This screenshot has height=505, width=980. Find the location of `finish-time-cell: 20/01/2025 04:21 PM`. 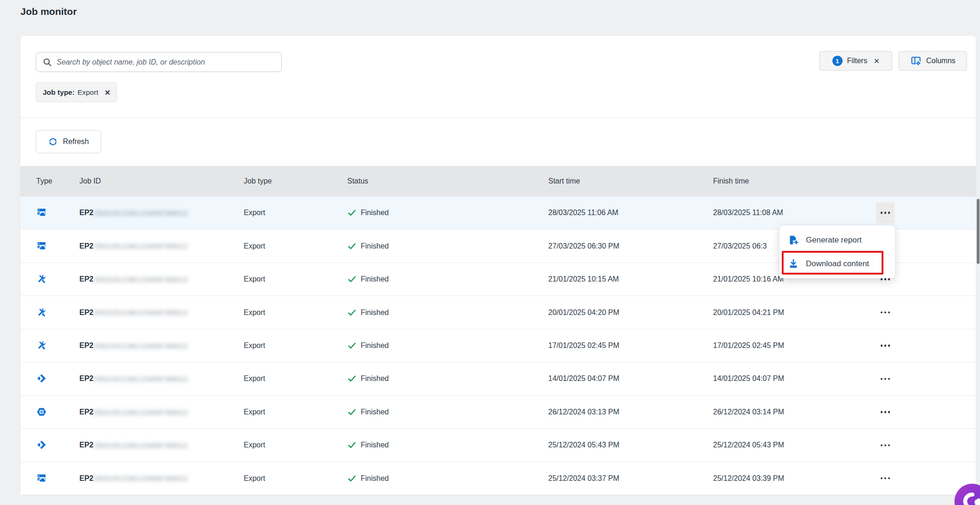

finish-time-cell: 20/01/2025 04:21 PM is located at coordinates (748, 313).